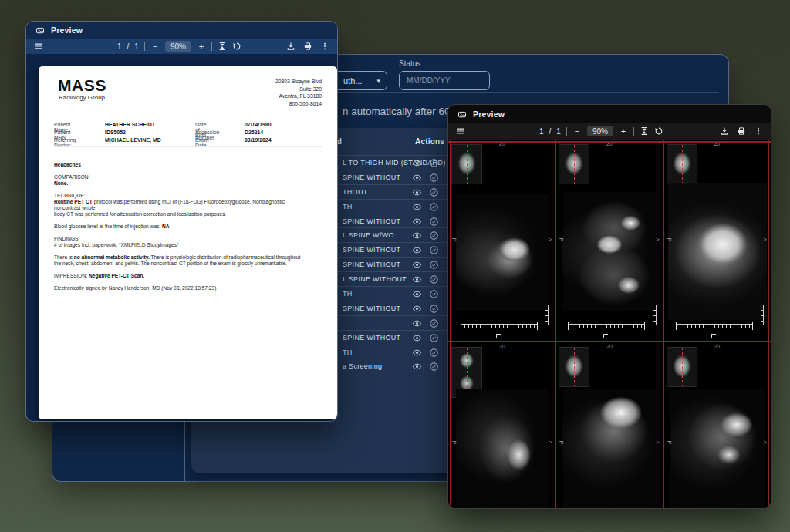  Describe the element at coordinates (299, 96) in the screenshot. I see `address-line: Aventra, FL 33180` at that location.